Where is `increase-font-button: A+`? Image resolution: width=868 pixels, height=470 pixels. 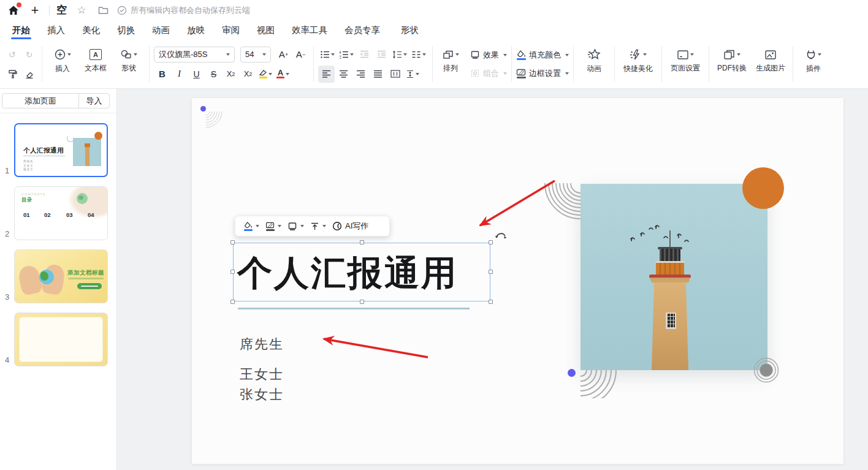 increase-font-button: A+ is located at coordinates (283, 55).